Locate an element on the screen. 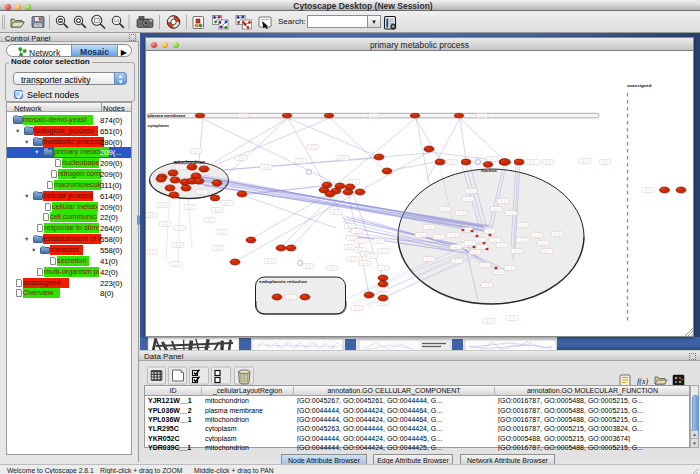 The width and height of the screenshot is (700, 474). svg-text: endoplasmic reticulum is located at coordinates (283, 282).